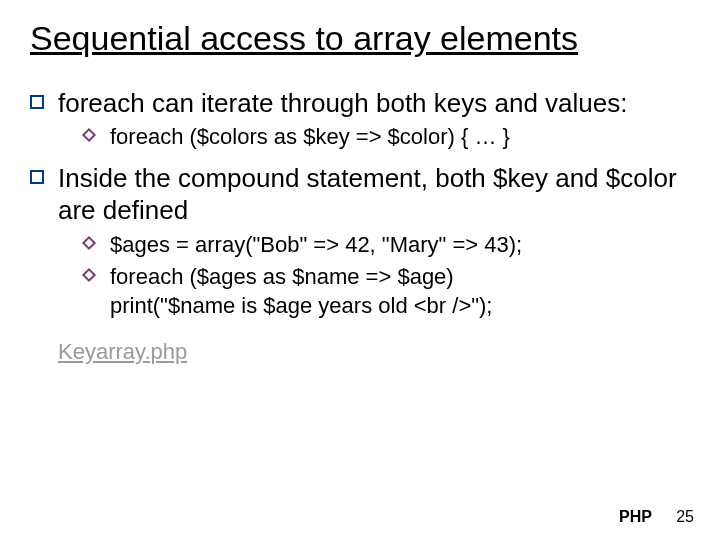 This screenshot has height=540, width=720. What do you see at coordinates (374, 352) in the screenshot?
I see `file-link: Keyarray.php` at bounding box center [374, 352].